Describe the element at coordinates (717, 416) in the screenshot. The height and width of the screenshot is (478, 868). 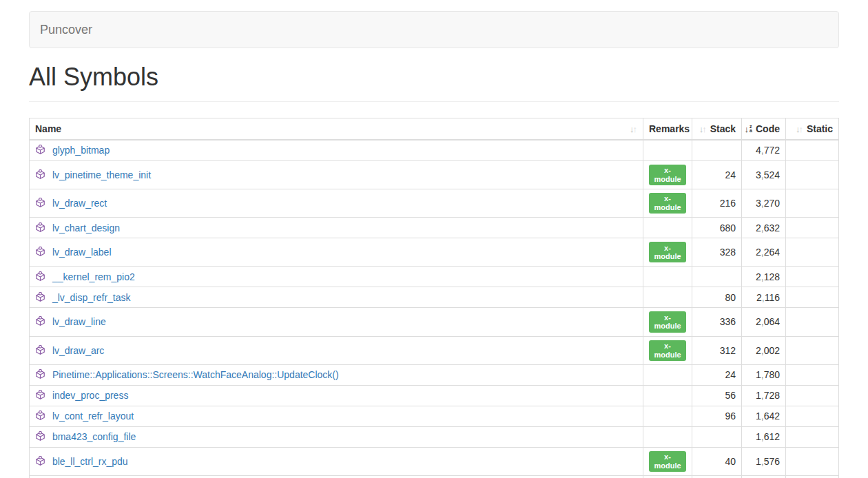
I see `stack-value-cell: 96` at that location.